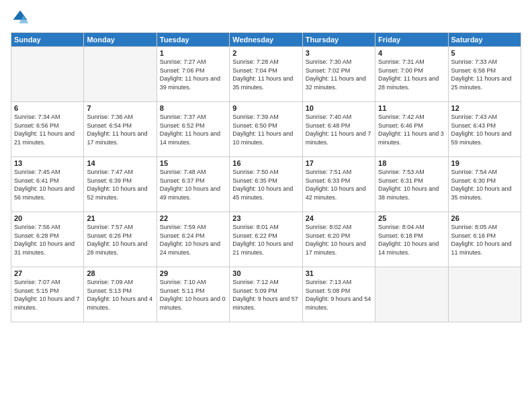  What do you see at coordinates (120, 185) in the screenshot?
I see `day-info: Sunrise: 7:47 AM Sunset: 6:39 PM Dayligh…` at bounding box center [120, 185].